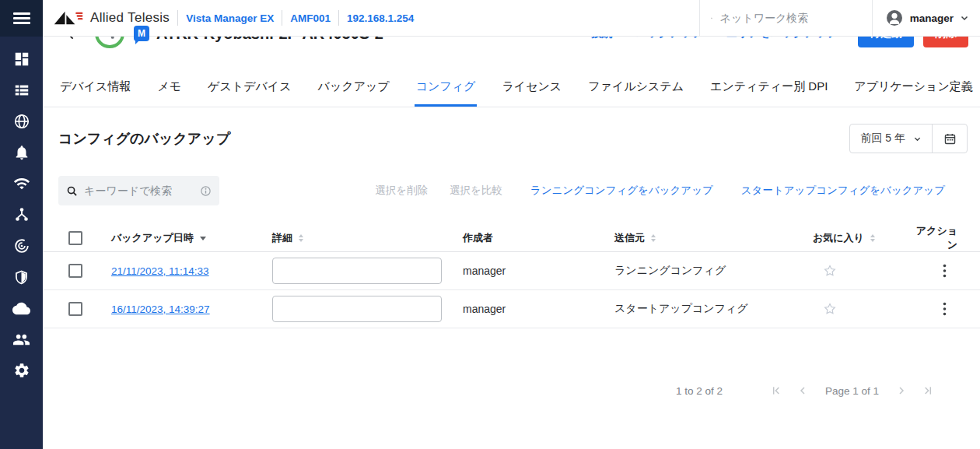  What do you see at coordinates (776, 391) in the screenshot?
I see `first-page-button` at bounding box center [776, 391].